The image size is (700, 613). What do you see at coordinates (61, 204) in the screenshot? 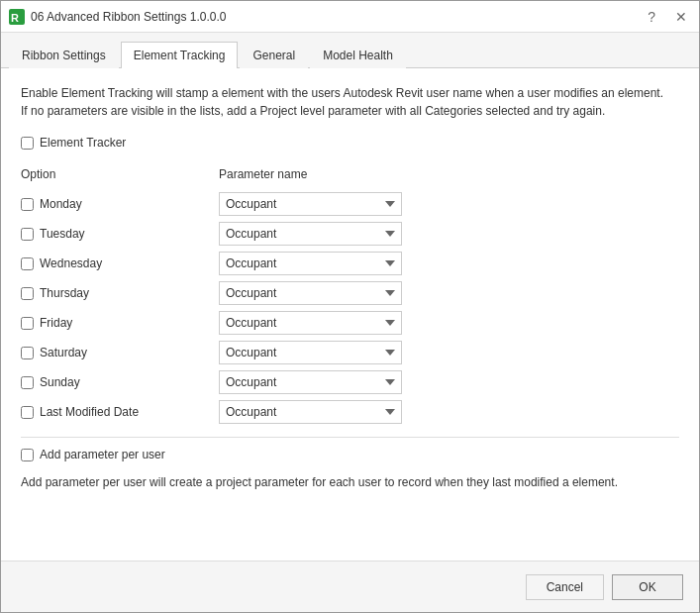
I see `label-monday: Monday` at bounding box center [61, 204].